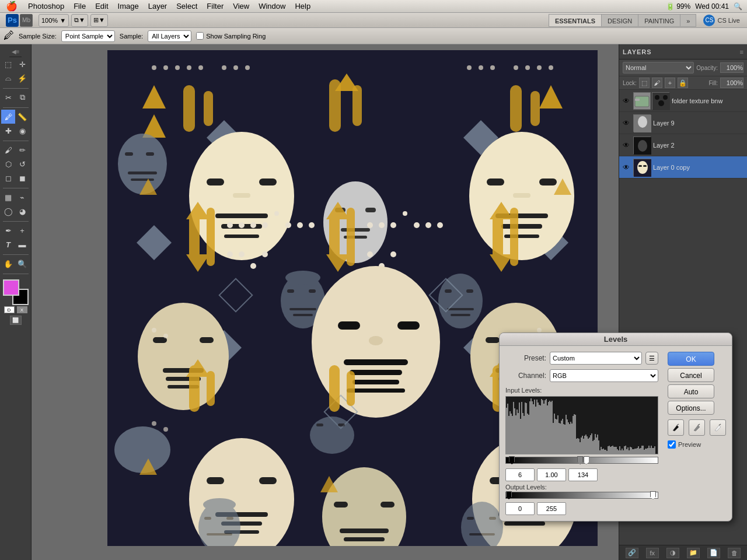  Describe the element at coordinates (9, 310) in the screenshot. I see `default-colors-btn: D` at that location.